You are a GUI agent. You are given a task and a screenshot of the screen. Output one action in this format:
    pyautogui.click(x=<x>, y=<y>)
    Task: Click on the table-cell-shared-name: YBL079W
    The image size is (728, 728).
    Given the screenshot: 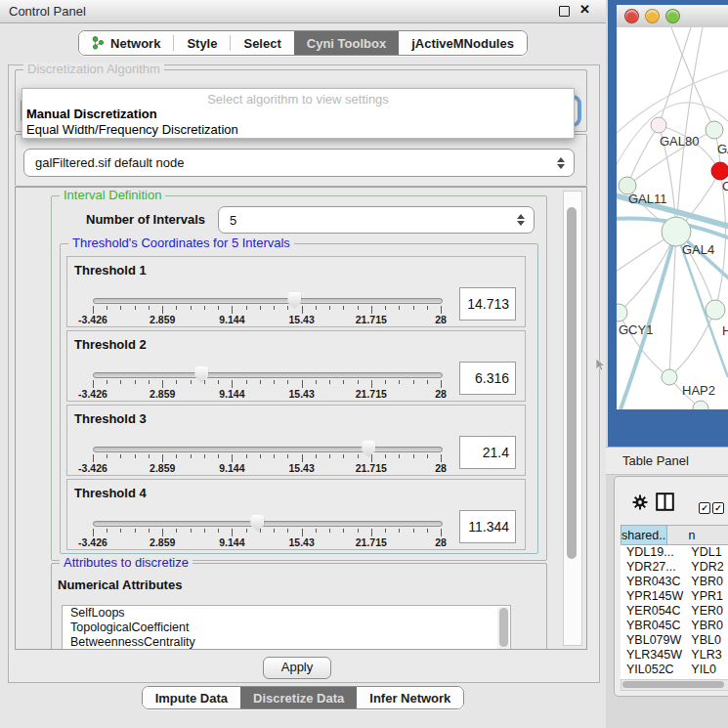 What is the action you would take?
    pyautogui.click(x=653, y=641)
    